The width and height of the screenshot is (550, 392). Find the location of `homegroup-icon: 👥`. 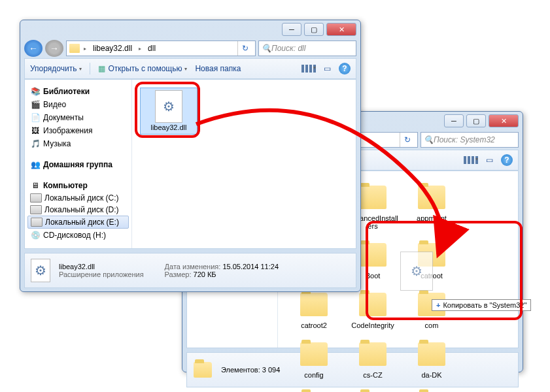

homegroup-icon: 👥 is located at coordinates (35, 165).